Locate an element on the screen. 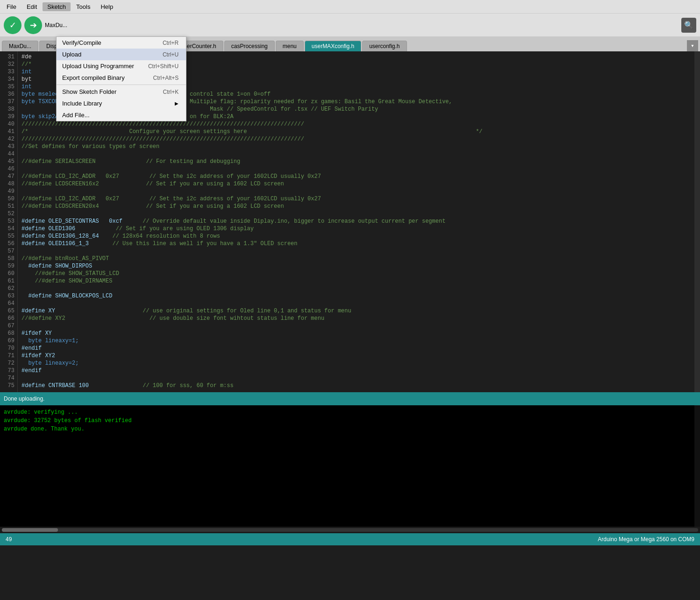 The width and height of the screenshot is (700, 600). tab-dropdown: ▾ is located at coordinates (693, 46).